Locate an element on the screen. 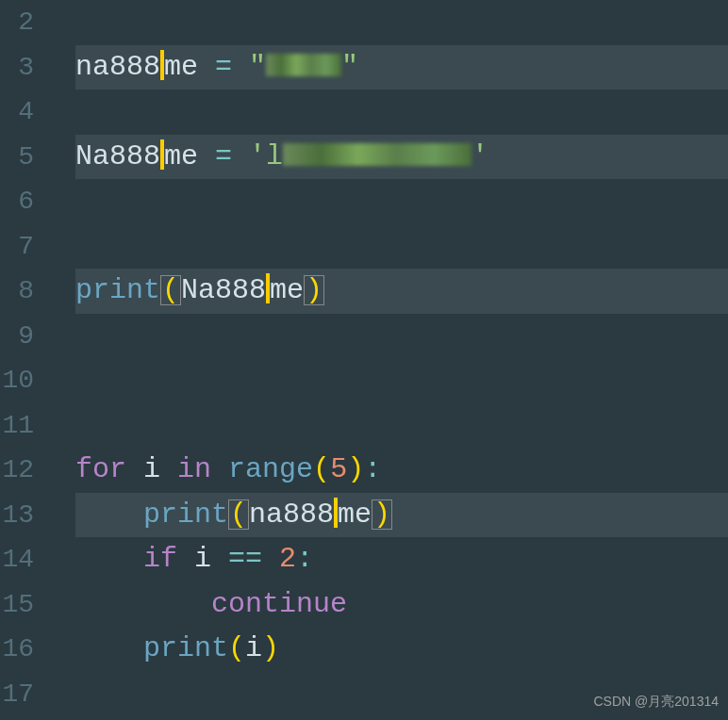 The width and height of the screenshot is (728, 720). line-number: 6 is located at coordinates (17, 202).